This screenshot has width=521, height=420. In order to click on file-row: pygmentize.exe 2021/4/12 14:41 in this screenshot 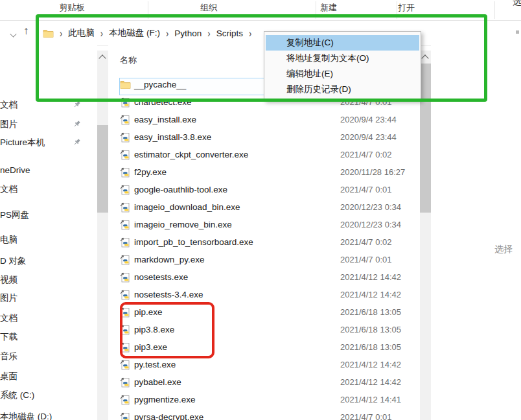, I will do `click(264, 401)`.